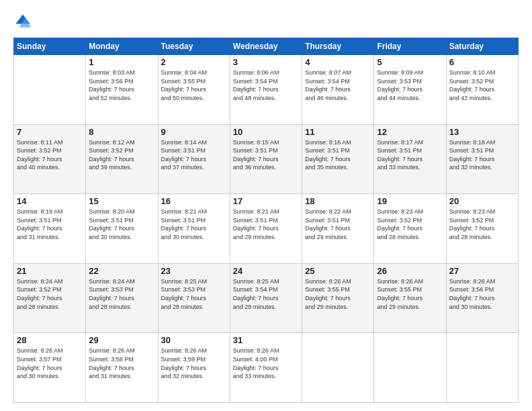 This screenshot has width=532, height=411. Describe the element at coordinates (338, 155) in the screenshot. I see `day-info: Sunrise: 8:16 AM Sunset: 3:51 PM Dayligh…` at that location.